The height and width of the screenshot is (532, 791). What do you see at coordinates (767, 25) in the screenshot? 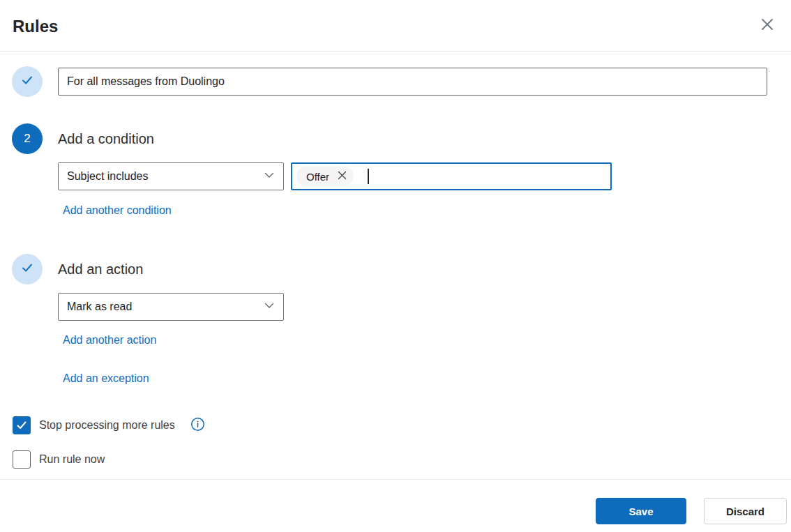
I see `close-button` at bounding box center [767, 25].